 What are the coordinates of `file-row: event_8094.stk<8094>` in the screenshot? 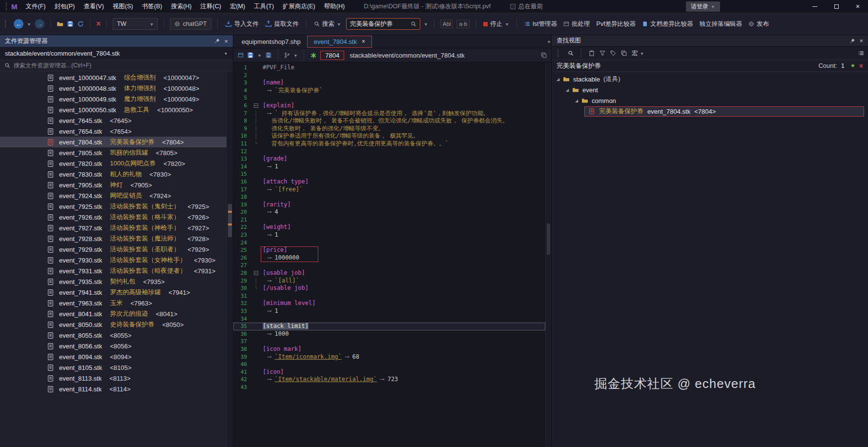 It's located at (116, 357).